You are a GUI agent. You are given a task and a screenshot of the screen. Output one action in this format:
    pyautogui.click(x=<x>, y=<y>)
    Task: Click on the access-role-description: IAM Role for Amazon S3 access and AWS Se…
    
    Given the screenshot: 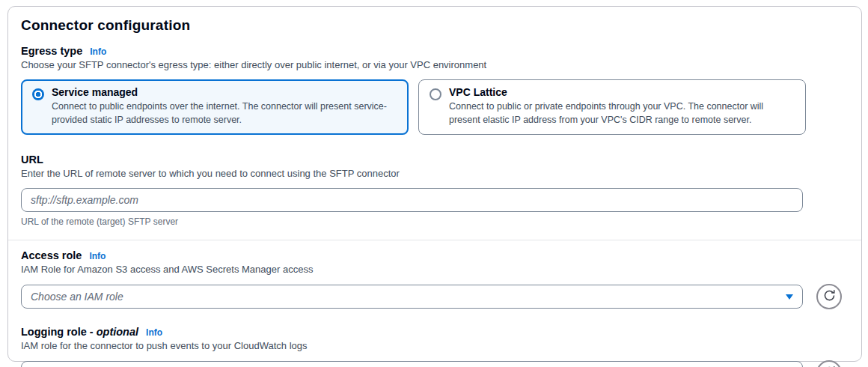 What is the action you would take?
    pyautogui.click(x=441, y=270)
    